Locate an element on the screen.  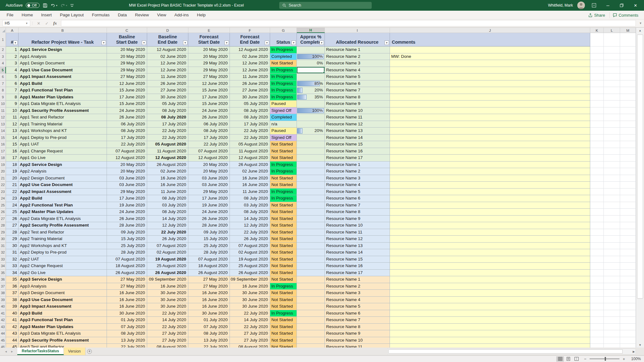
cell-task-number: 21 is located at coordinates (12, 185).